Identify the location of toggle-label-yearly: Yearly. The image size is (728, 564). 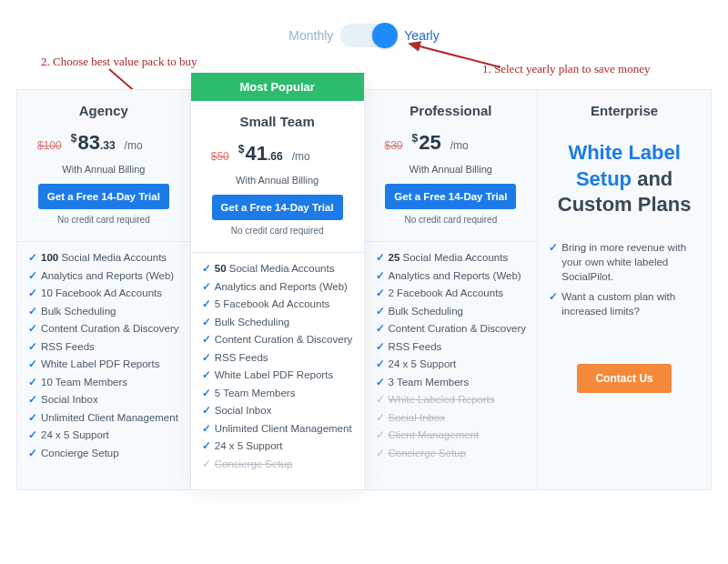
(421, 35).